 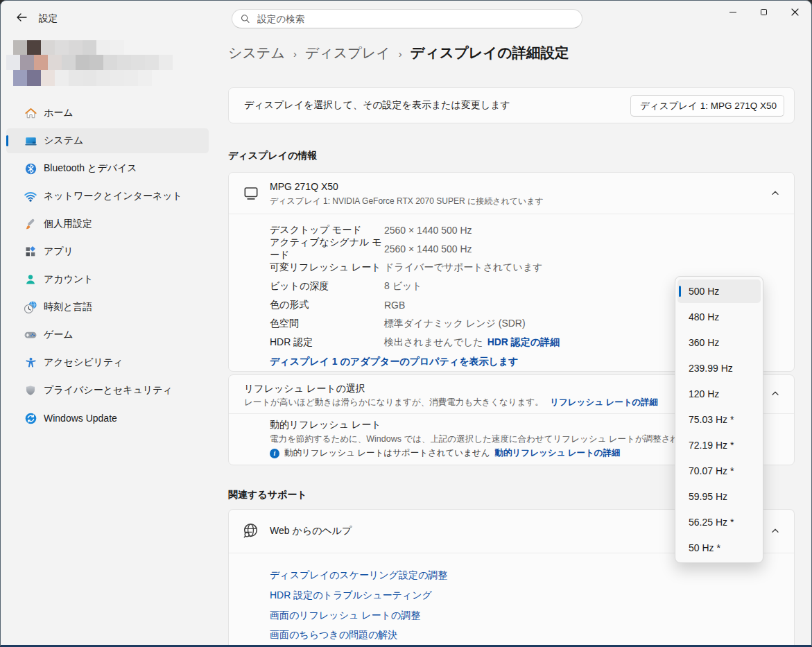 I want to click on breadcrumb-system: システム, so click(x=257, y=53).